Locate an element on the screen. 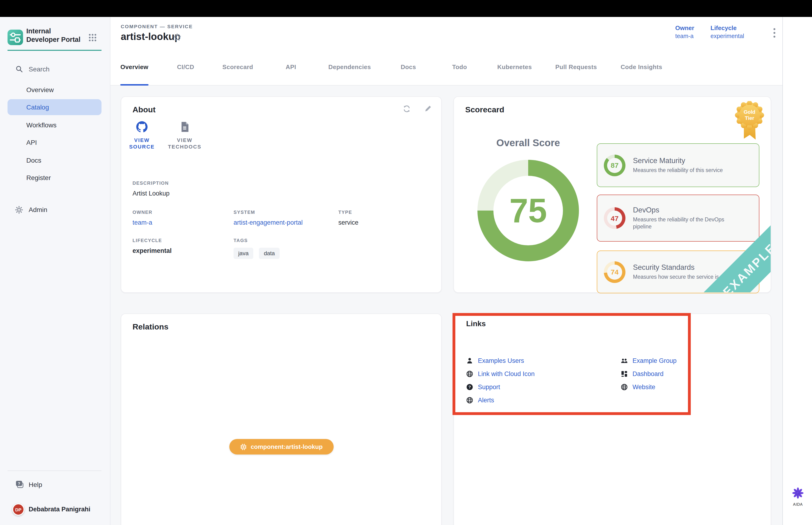 This screenshot has height=525, width=812. devops-score: 47 is located at coordinates (615, 218).